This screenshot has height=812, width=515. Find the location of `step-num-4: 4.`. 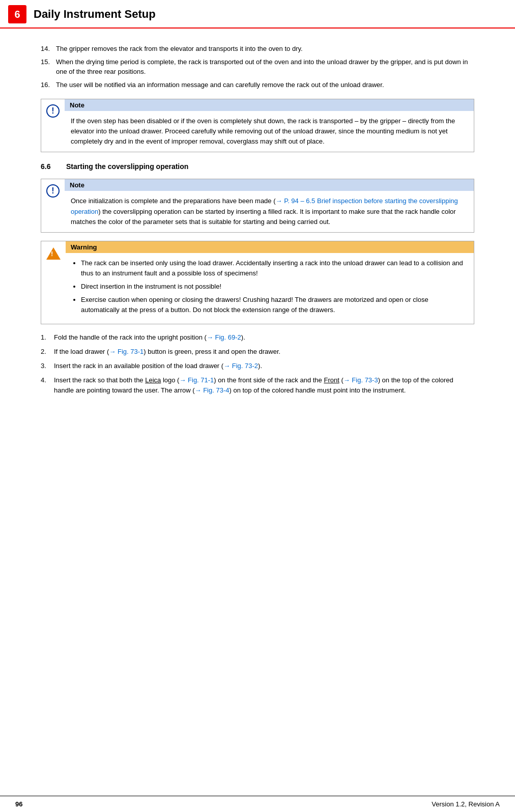

step-num-4: 4. is located at coordinates (47, 385).